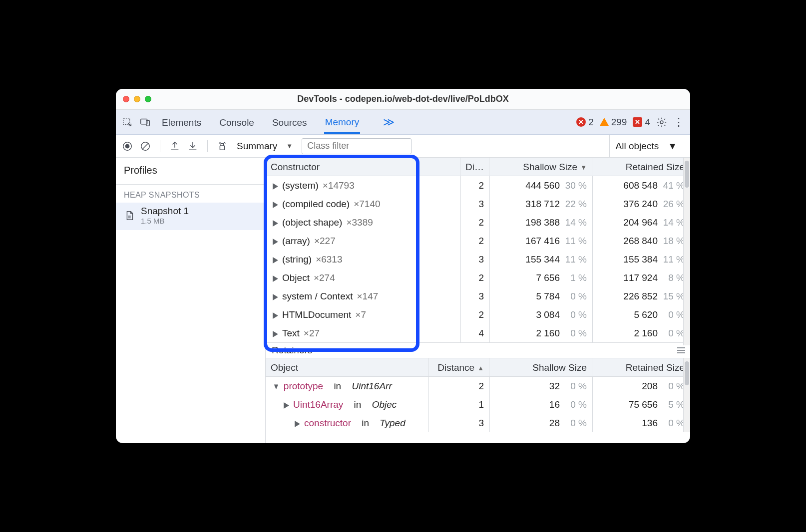  What do you see at coordinates (541, 167) in the screenshot?
I see `col-shallow: Shallow Size▼` at bounding box center [541, 167].